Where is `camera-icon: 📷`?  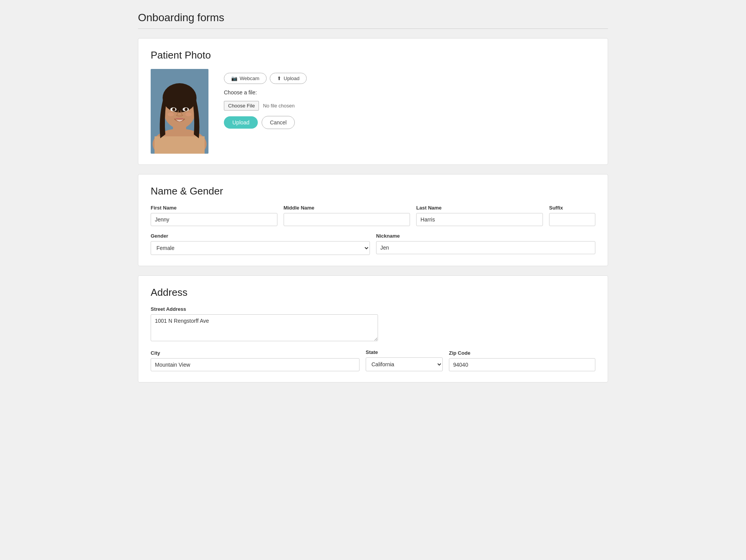
camera-icon: 📷 is located at coordinates (234, 79).